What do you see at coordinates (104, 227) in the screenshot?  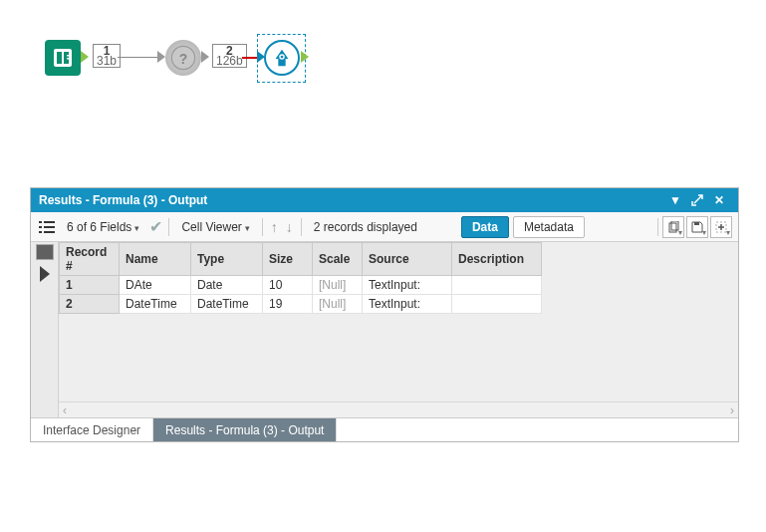 I see `fields-dropdown: 6 of 6 Fields` at bounding box center [104, 227].